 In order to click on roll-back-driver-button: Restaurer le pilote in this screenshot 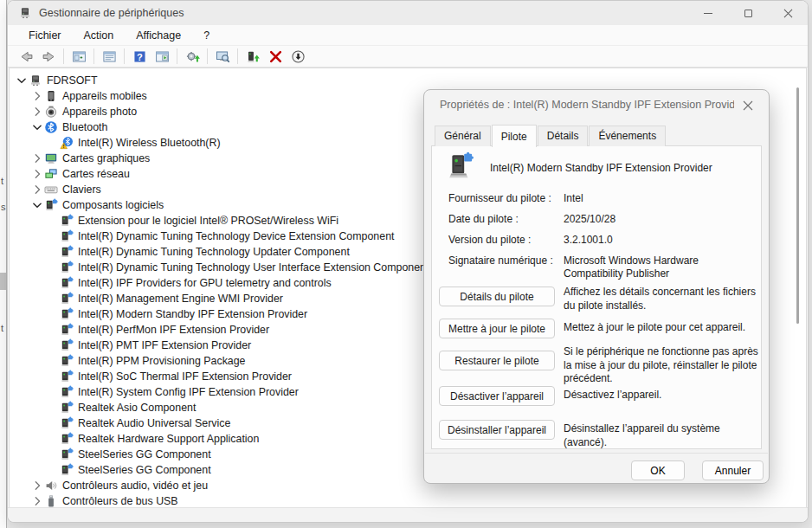, I will do `click(497, 360)`.